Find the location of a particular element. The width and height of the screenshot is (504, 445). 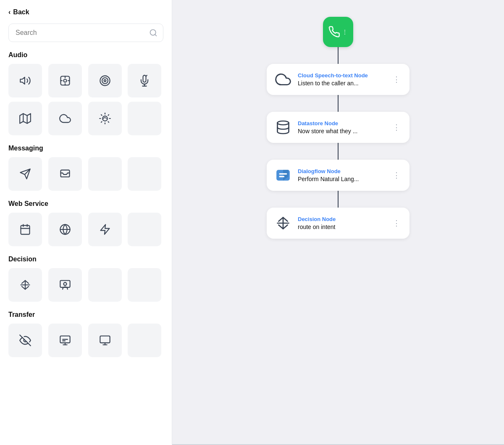

audio-grid is located at coordinates (86, 100).